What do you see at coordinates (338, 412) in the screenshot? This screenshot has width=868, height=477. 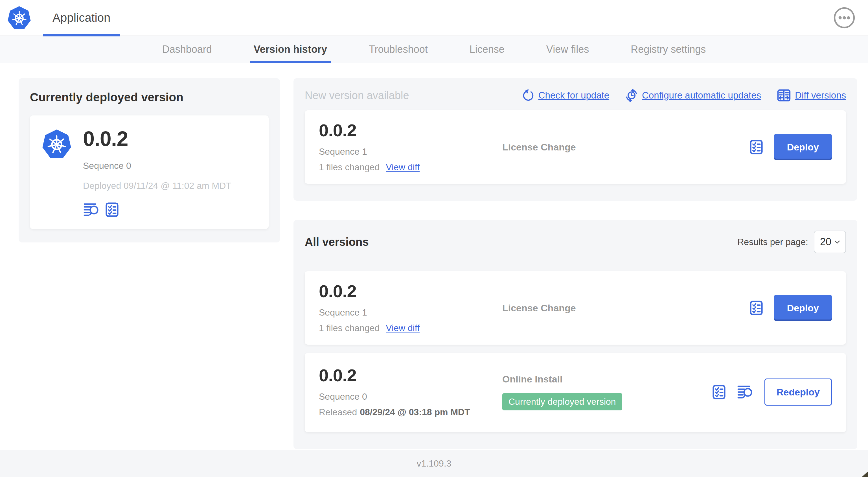 I see `released-label: Released` at bounding box center [338, 412].